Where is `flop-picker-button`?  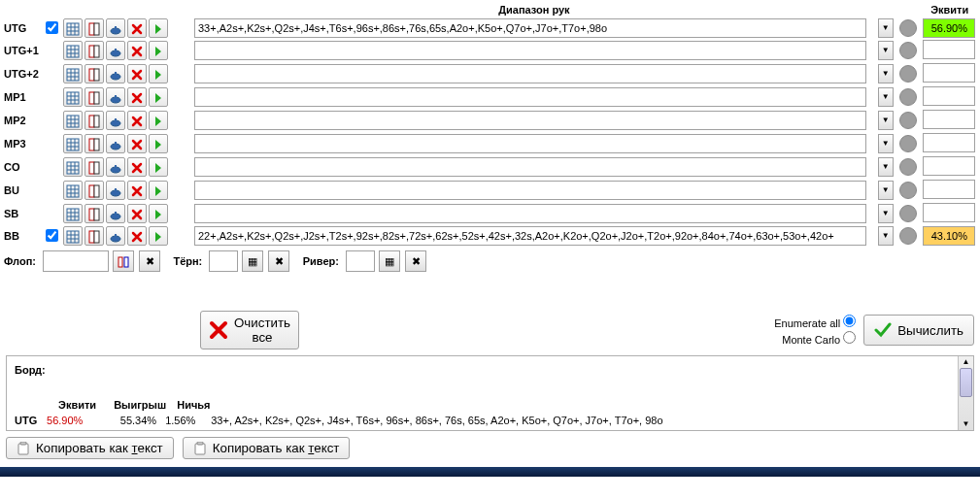
flop-picker-button is located at coordinates (123, 261).